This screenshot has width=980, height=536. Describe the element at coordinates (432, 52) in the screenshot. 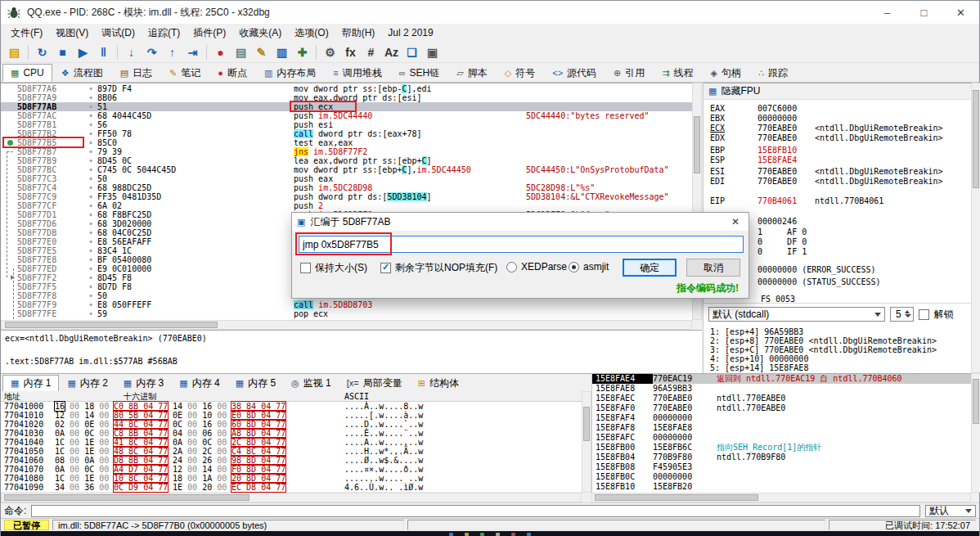

I see `monitor-icon: ▣` at that location.